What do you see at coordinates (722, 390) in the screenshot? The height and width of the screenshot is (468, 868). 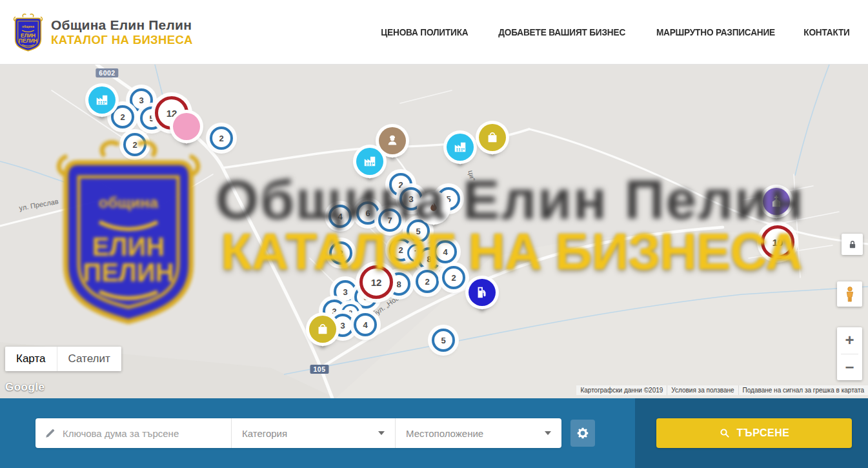 I see `map-attribution: Картографски данни ©2019 Условия за полз…` at bounding box center [722, 390].